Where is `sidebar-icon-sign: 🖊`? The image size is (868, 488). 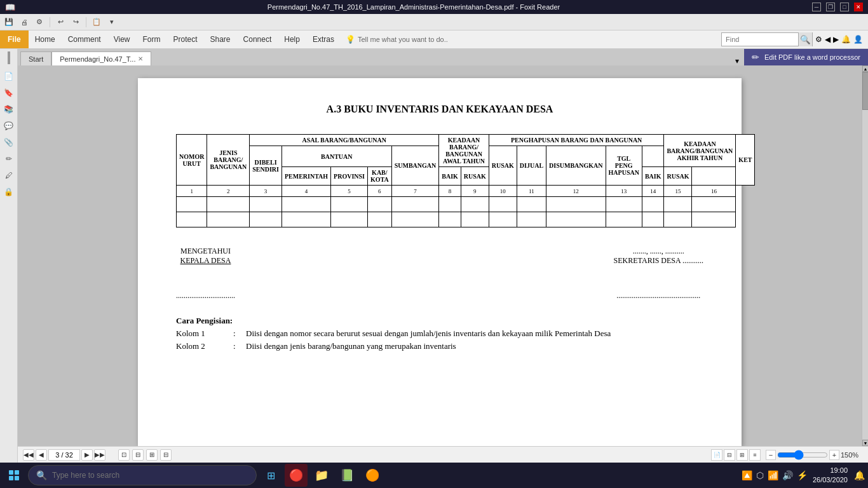 sidebar-icon-sign: 🖊 is located at coordinates (9, 175).